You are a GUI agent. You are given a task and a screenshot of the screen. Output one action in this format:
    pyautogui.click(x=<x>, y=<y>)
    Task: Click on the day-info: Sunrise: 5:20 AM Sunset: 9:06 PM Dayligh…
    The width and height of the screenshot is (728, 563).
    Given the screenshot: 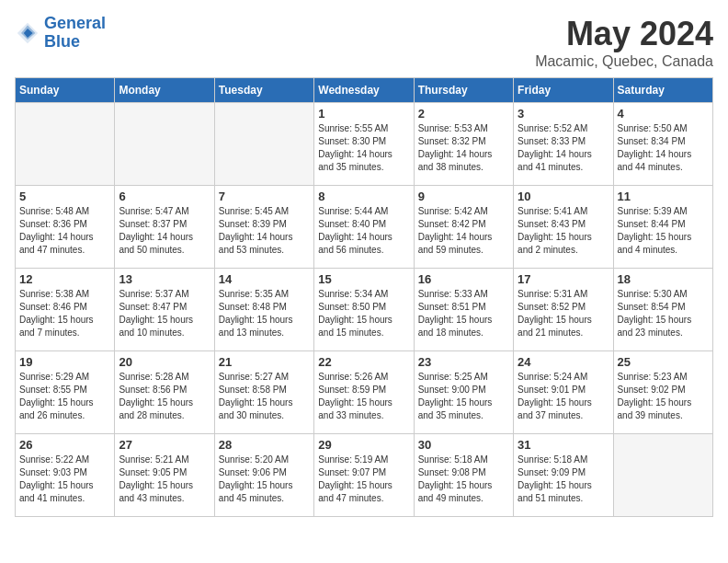 What is the action you would take?
    pyautogui.click(x=265, y=479)
    